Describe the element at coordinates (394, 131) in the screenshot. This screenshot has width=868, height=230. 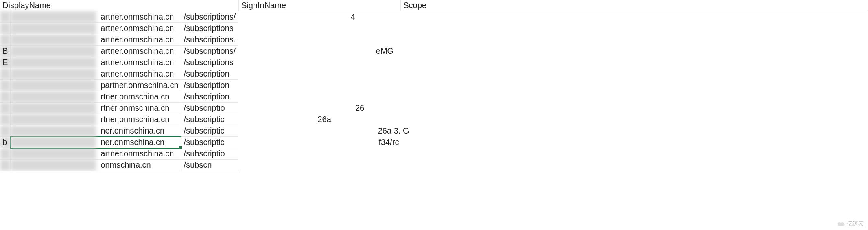
I see `cell-scope-extra: 26a 3. G` at that location.